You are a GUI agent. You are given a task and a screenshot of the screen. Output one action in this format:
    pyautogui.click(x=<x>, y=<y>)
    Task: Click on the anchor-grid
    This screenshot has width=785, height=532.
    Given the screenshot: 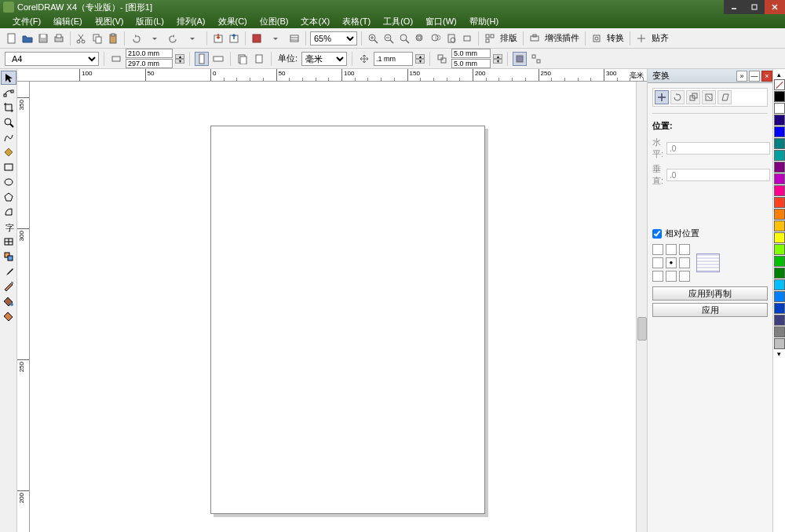 What is the action you would take?
    pyautogui.click(x=671, y=263)
    